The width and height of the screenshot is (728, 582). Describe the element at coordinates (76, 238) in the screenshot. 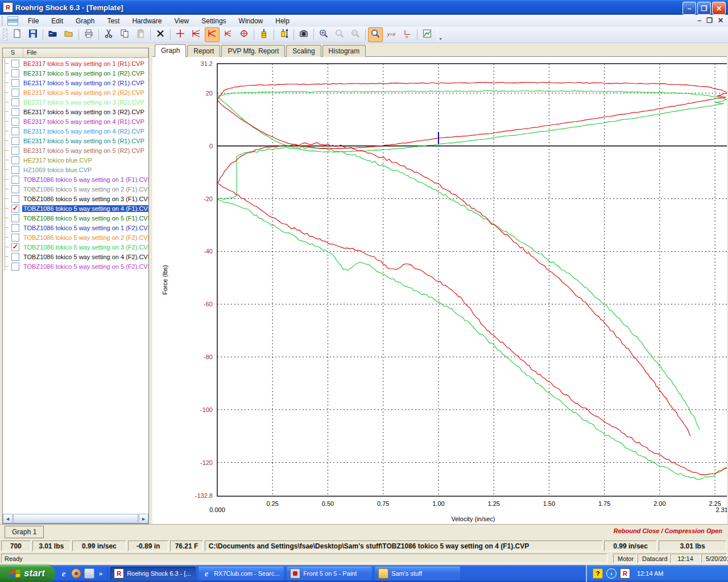

I see `file-row: TOBZ1086 tokico 5 way setting on 2 (F2).…` at that location.